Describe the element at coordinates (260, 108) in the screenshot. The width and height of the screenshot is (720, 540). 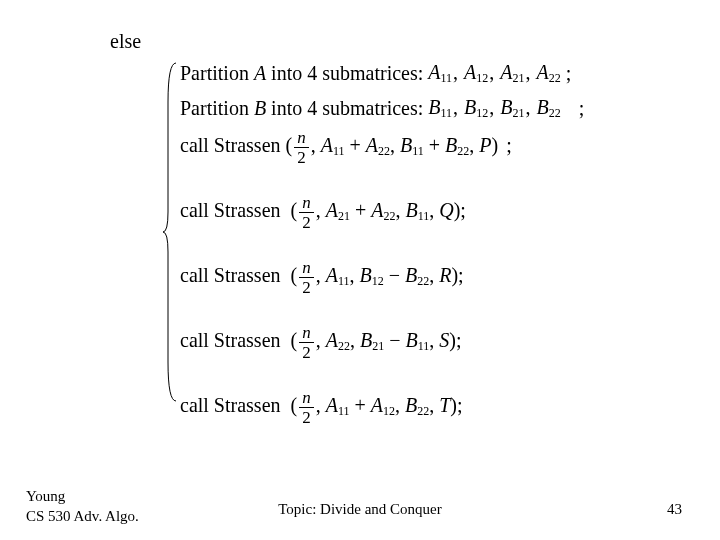
I see `var-b: B` at that location.